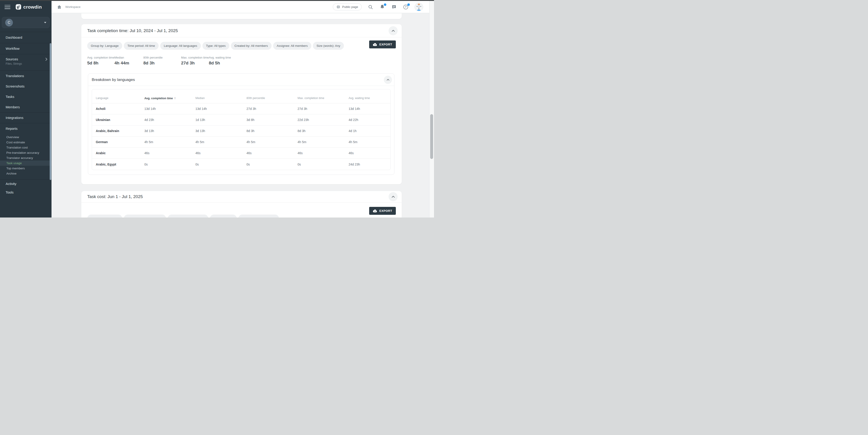  I want to click on column-header-max-completion-time: Max. completion time, so click(319, 98).